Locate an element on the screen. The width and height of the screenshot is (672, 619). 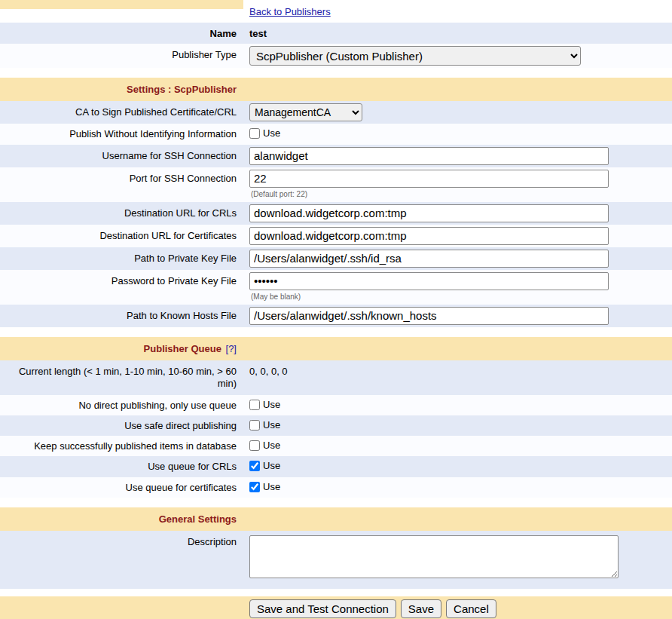
known-hosts-row: Path to Known Hosts File is located at coordinates (336, 316).